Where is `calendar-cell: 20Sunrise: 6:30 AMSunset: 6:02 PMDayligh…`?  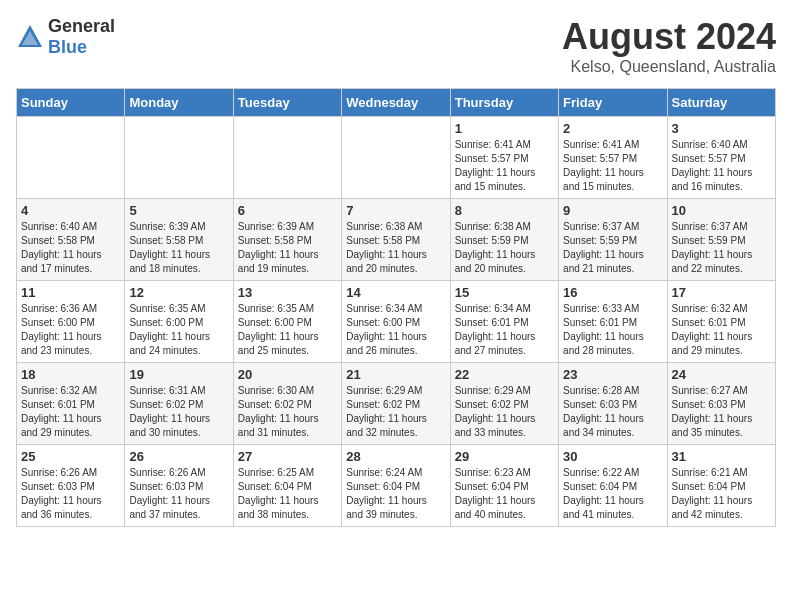 calendar-cell: 20Sunrise: 6:30 AMSunset: 6:02 PMDayligh… is located at coordinates (287, 404).